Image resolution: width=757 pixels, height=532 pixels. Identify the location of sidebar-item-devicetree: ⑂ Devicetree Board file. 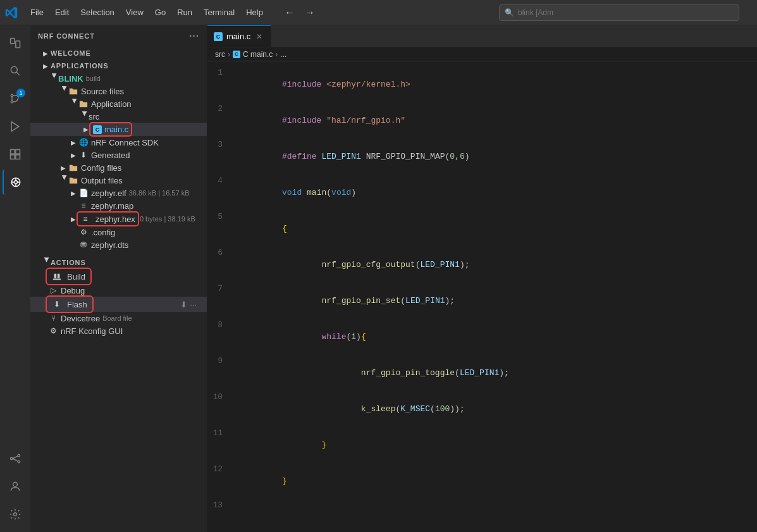
(119, 318).